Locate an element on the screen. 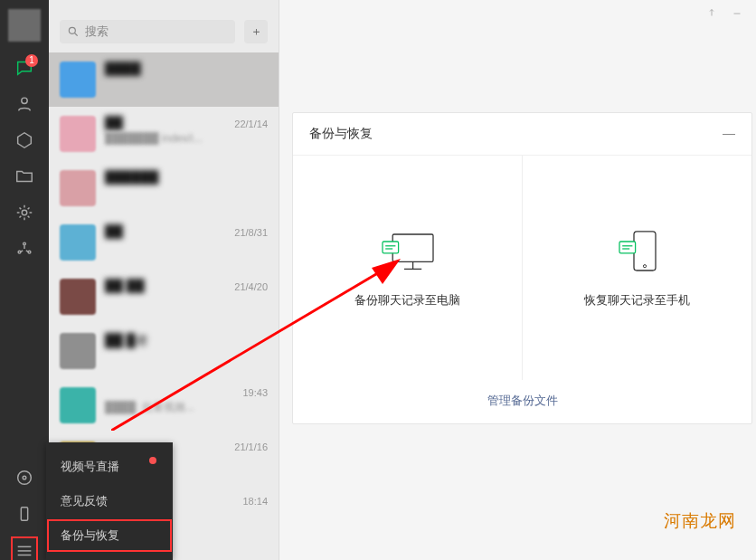 The height and width of the screenshot is (560, 756). chat-time: 21/8/31 is located at coordinates (251, 233).